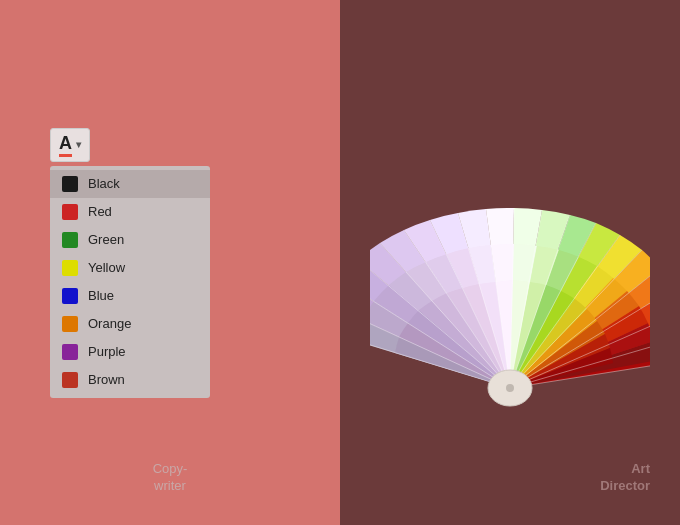 The image size is (680, 525). Describe the element at coordinates (170, 478) in the screenshot. I see `copywriter-label: Copy- writer` at that location.